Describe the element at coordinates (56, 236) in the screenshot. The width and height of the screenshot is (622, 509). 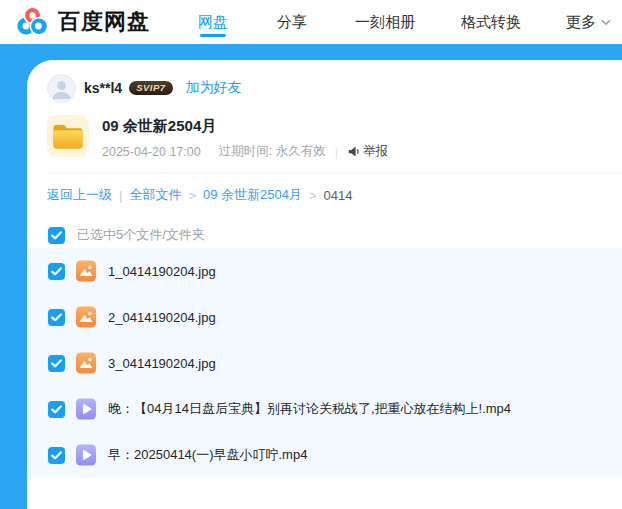
I see `select-all-checkbox` at that location.